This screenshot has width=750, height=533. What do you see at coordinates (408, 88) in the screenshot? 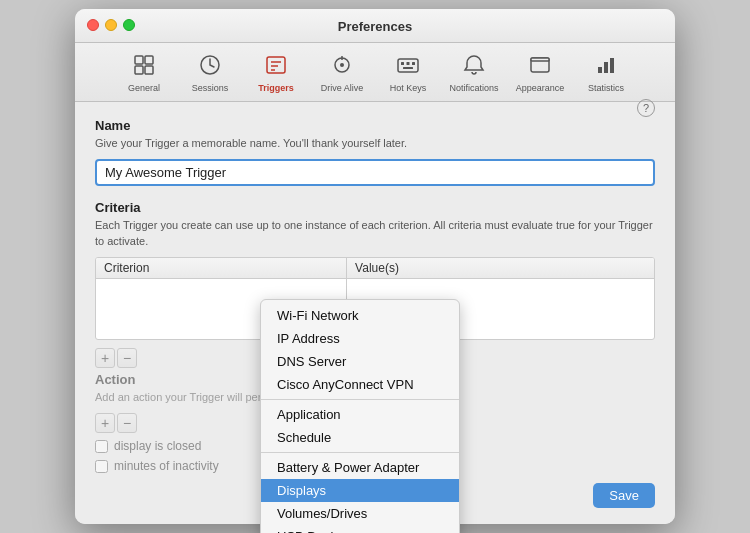
I see `hot-keys-label: Hot Keys` at bounding box center [408, 88].